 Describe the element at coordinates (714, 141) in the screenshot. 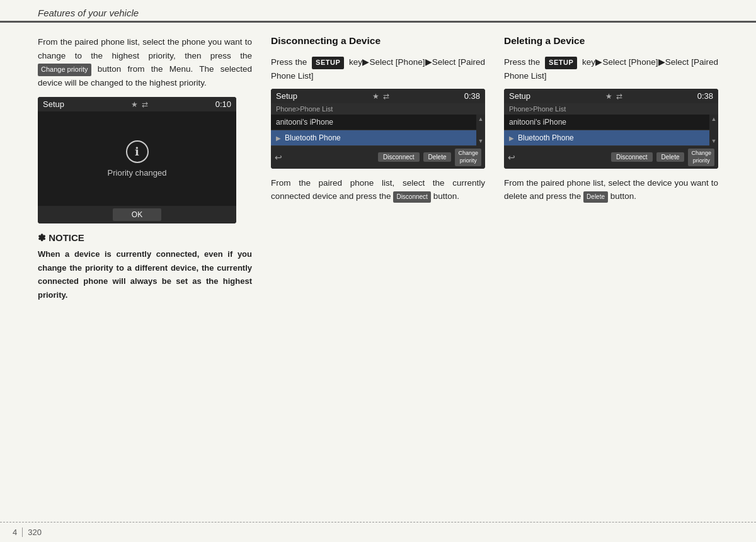

I see `scroll-down-right: ▼` at that location.